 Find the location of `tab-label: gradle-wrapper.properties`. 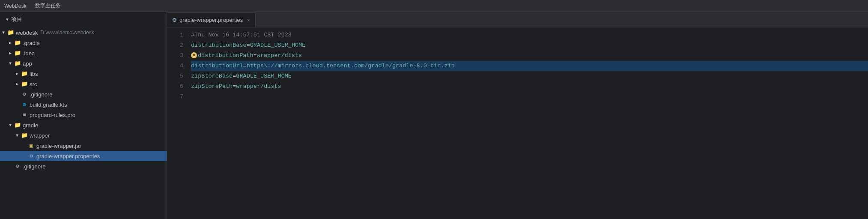

tab-label: gradle-wrapper.properties is located at coordinates (211, 20).